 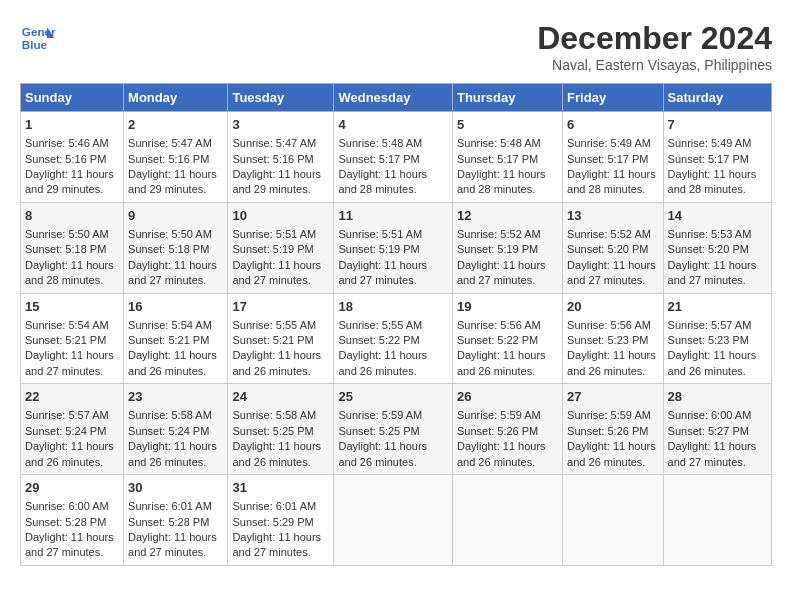 I want to click on sunset: Sunset: 5:18 PM, so click(x=66, y=249).